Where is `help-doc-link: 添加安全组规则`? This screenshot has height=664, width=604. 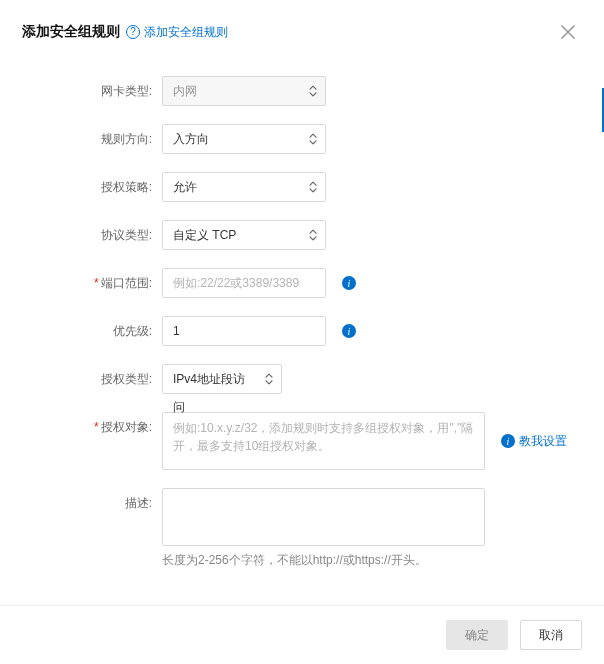 help-doc-link: 添加安全组规则 is located at coordinates (186, 32).